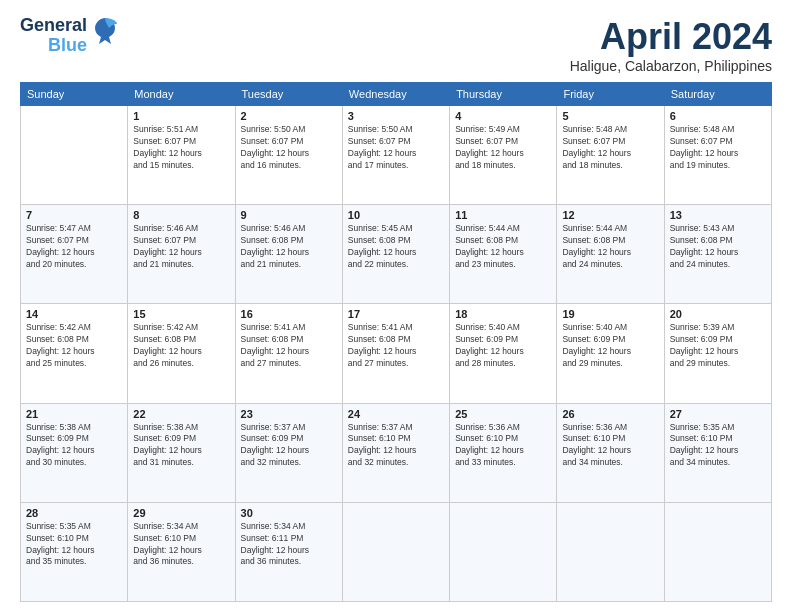 The height and width of the screenshot is (612, 792). I want to click on day-cell: 17Sunrise: 5:41 AM Sunset: 6:08 PM Dayli…, so click(396, 354).